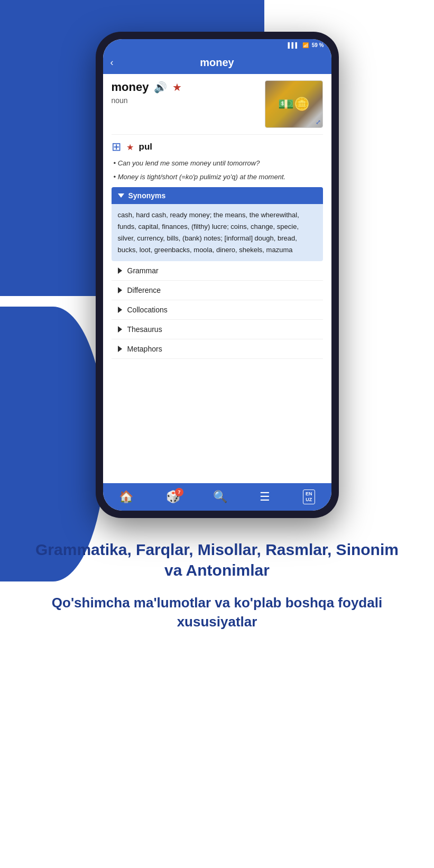 Image resolution: width=434 pixels, height=868 pixels. Describe the element at coordinates (220, 497) in the screenshot. I see `nav-search: 🔍` at that location.